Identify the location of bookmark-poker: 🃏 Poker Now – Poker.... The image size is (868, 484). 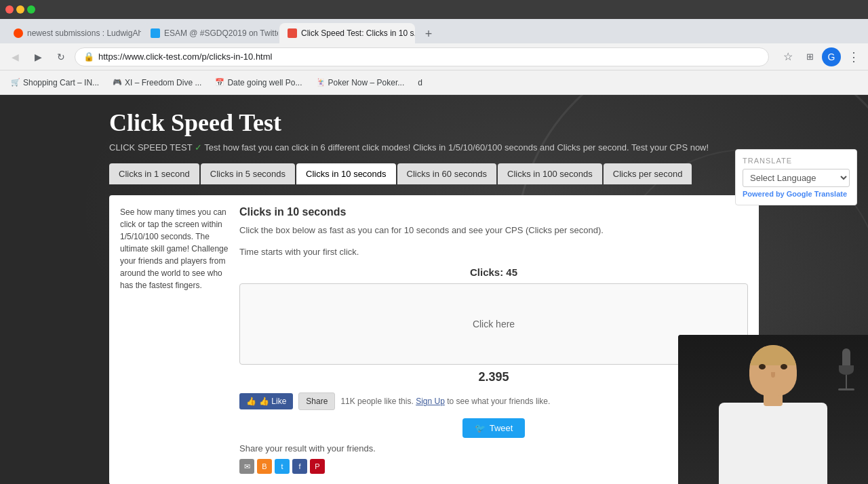
(361, 83).